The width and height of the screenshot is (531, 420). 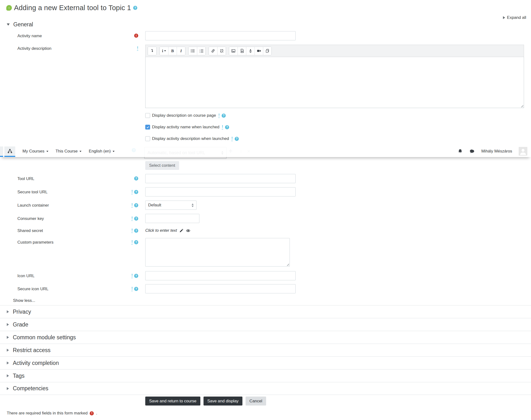 What do you see at coordinates (190, 139) in the screenshot?
I see `checkbox-label: Display activity description when launch…` at bounding box center [190, 139].